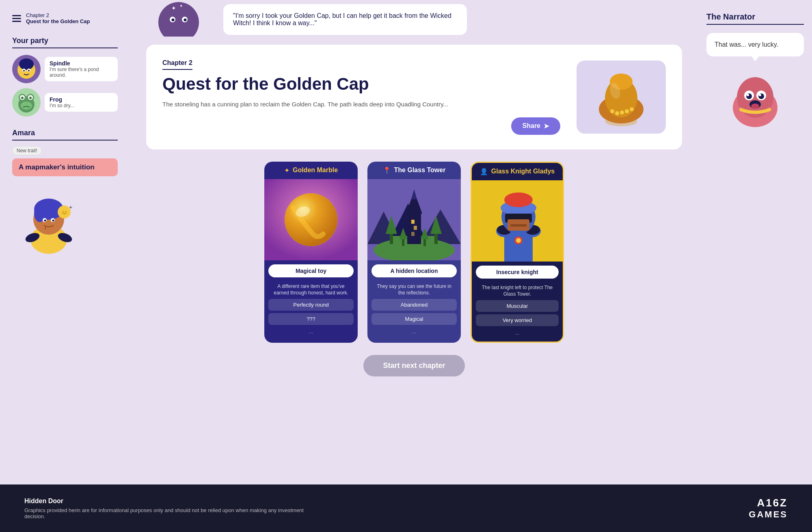 Image resolution: width=812 pixels, height=532 pixels. Describe the element at coordinates (517, 306) in the screenshot. I see `glass-knight-attr-1: Muscular` at that location.